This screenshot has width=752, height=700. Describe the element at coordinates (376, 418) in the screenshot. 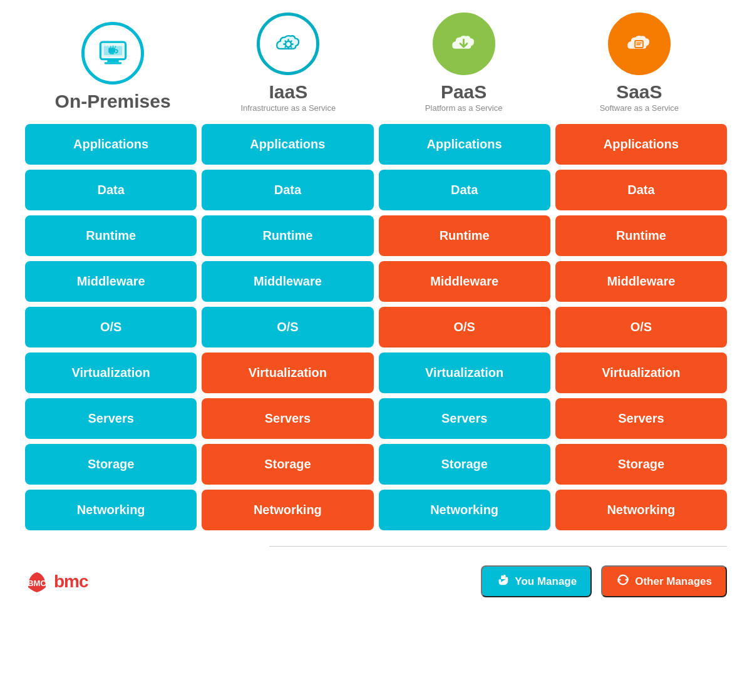

I see `grid-row: ServersServersServersServers` at that location.